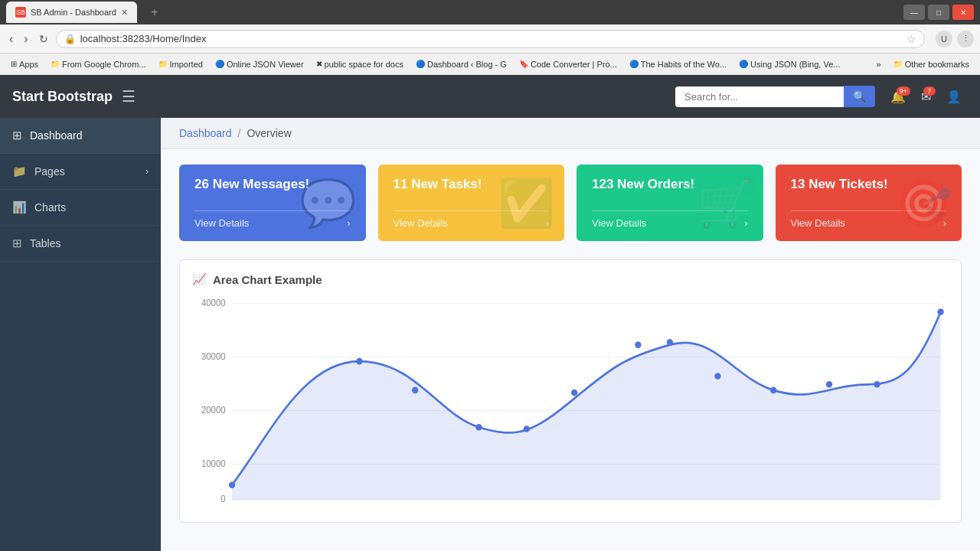 The image size is (980, 551). What do you see at coordinates (789, 64) in the screenshot?
I see `bookmark-using-json: 🔵 Using JSON (Bing, Ve...` at bounding box center [789, 64].